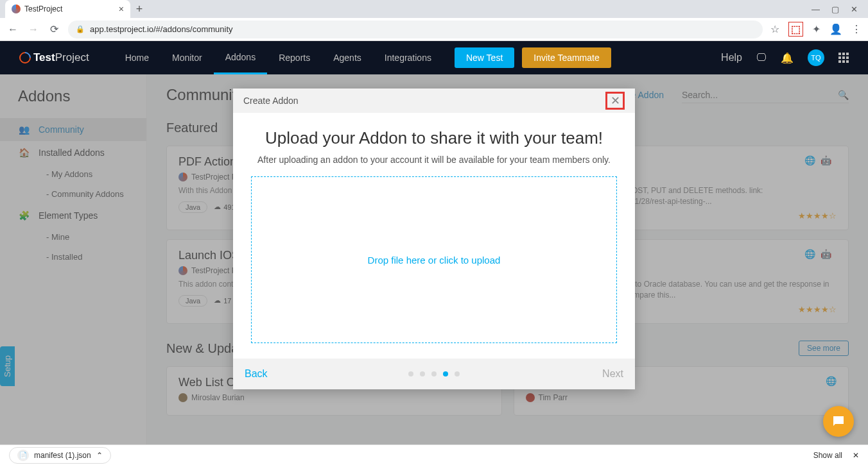 The width and height of the screenshot is (868, 465). Describe the element at coordinates (347, 58) in the screenshot. I see `nav-agents: Agents` at that location.